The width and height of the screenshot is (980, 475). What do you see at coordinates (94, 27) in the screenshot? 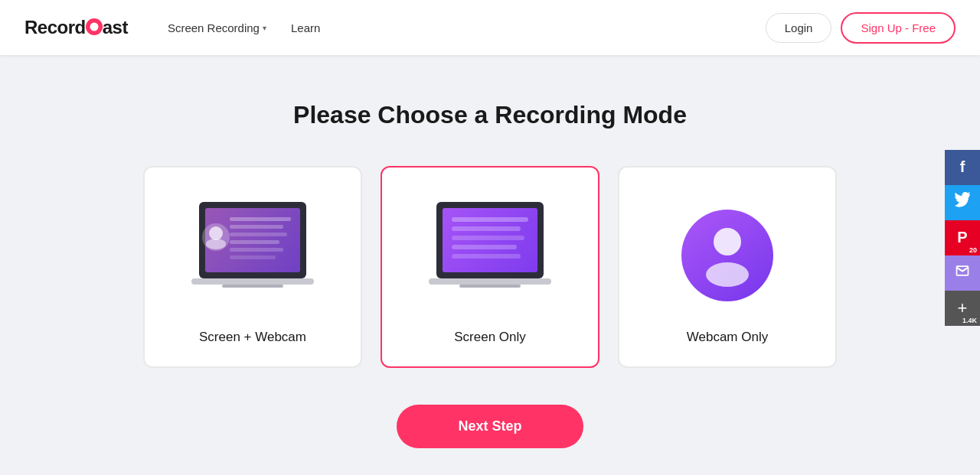
I see `logo-c-icon` at bounding box center [94, 27].